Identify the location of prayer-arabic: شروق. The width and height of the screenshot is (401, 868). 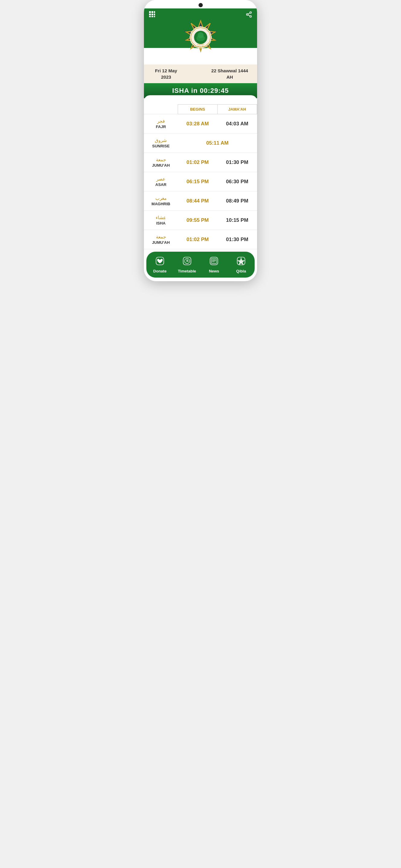
(161, 141).